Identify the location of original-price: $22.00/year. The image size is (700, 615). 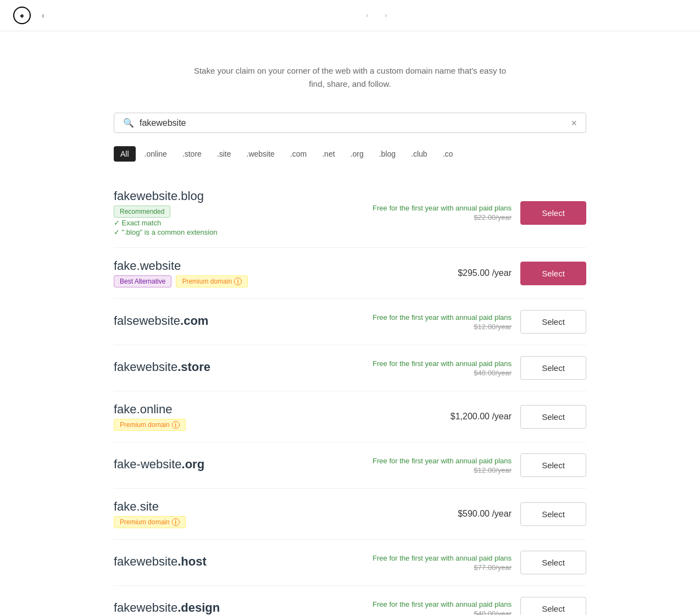
(442, 218).